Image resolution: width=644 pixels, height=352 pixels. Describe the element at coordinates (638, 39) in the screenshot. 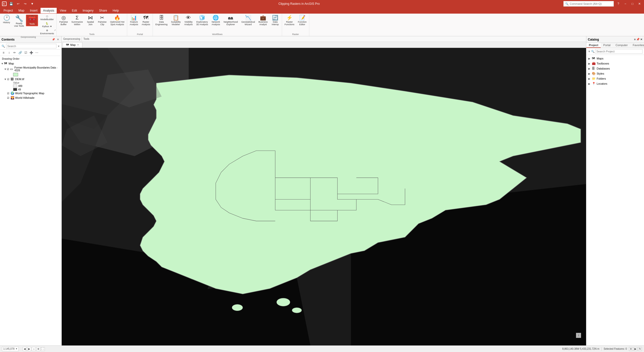

I see `catalog-pin-btn: 📌` at that location.